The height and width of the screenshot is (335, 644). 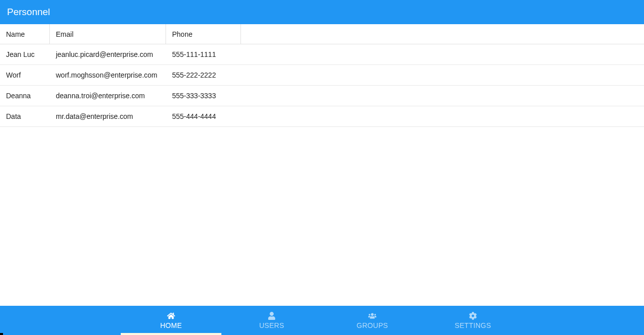 I want to click on cell-name: Worf, so click(x=25, y=75).